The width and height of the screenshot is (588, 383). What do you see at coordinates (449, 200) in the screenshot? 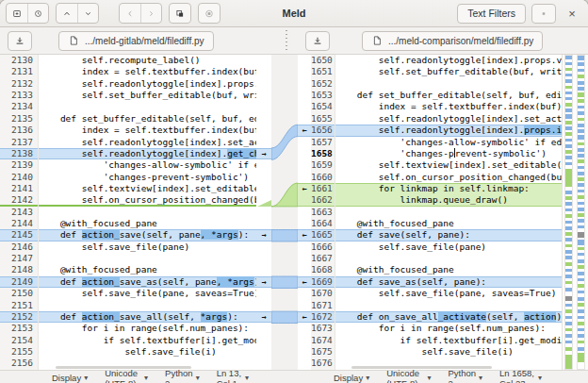
I see `code-line: linkmap.queue_draw()` at bounding box center [449, 200].